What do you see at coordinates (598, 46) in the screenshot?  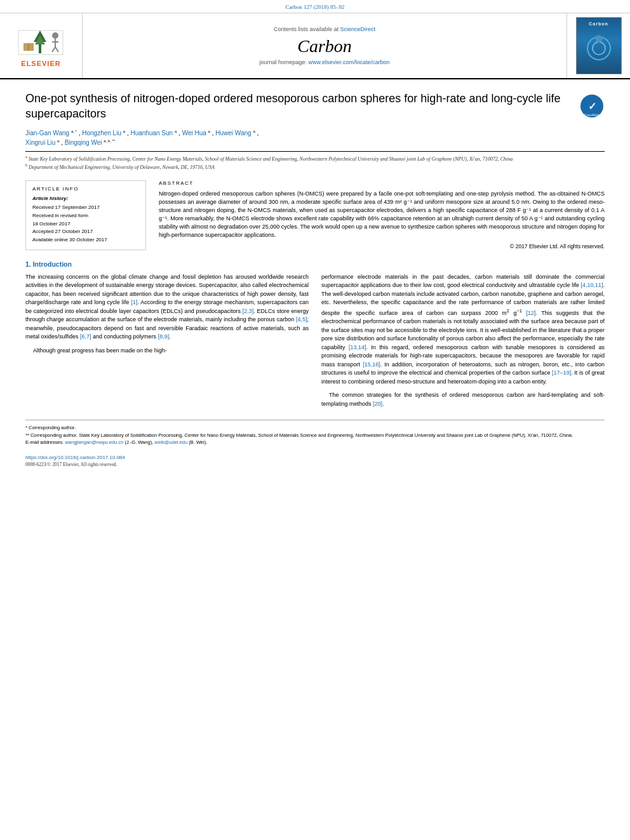 I see `journal-cover: Carbon` at bounding box center [598, 46].